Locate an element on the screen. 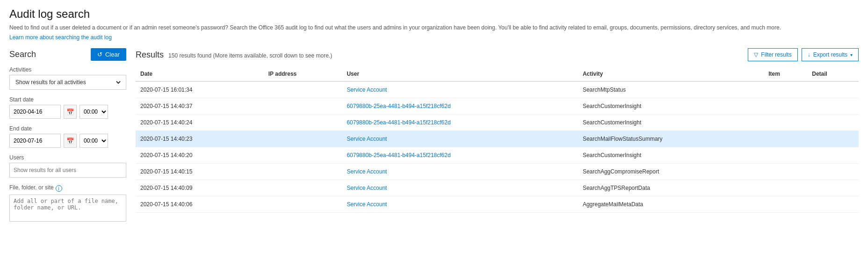 Image resolution: width=868 pixels, height=267 pixels. results-actions: ▽ Filter results ↓ Export results ▾ is located at coordinates (803, 55).